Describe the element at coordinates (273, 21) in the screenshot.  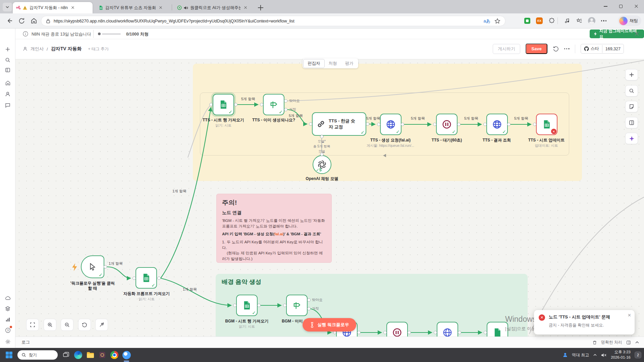
I see `address-bar: https://skypsb6270.app.n8n.cloud/workflo…` at that location.